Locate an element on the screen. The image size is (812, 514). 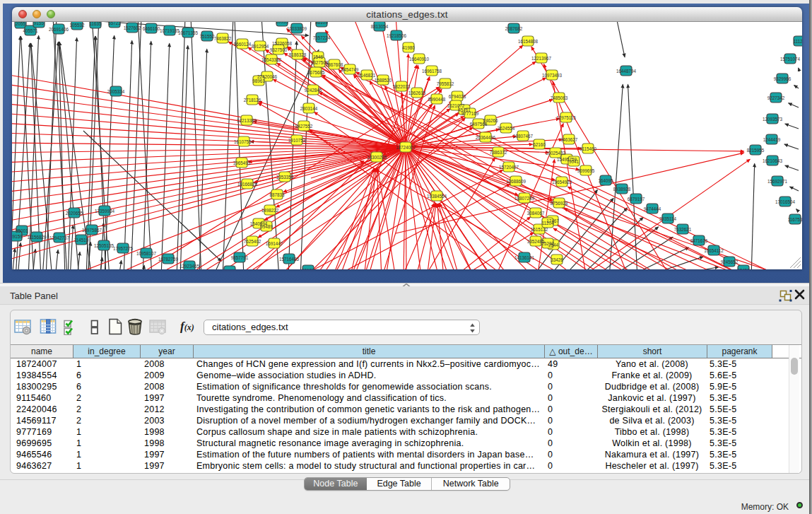
svg-text: 1910753 is located at coordinates (297, 140).